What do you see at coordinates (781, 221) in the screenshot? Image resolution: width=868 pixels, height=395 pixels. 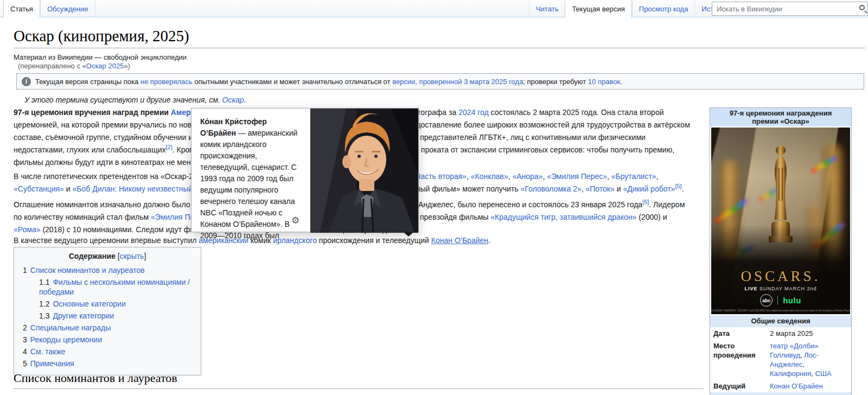 I see `infobox-poster-image: OSCARS. LIVE SUNDAY MARCH 2nd abc hulu A…` at bounding box center [781, 221].